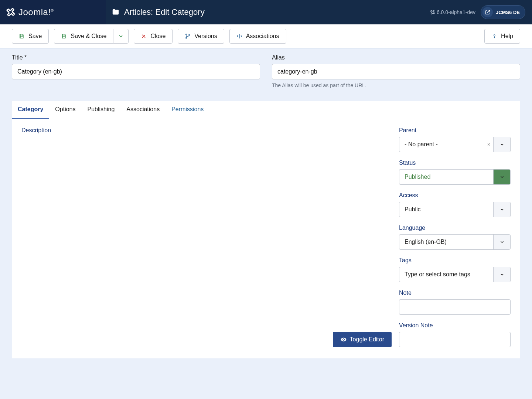  Describe the element at coordinates (488, 12) in the screenshot. I see `external-icon` at that location.